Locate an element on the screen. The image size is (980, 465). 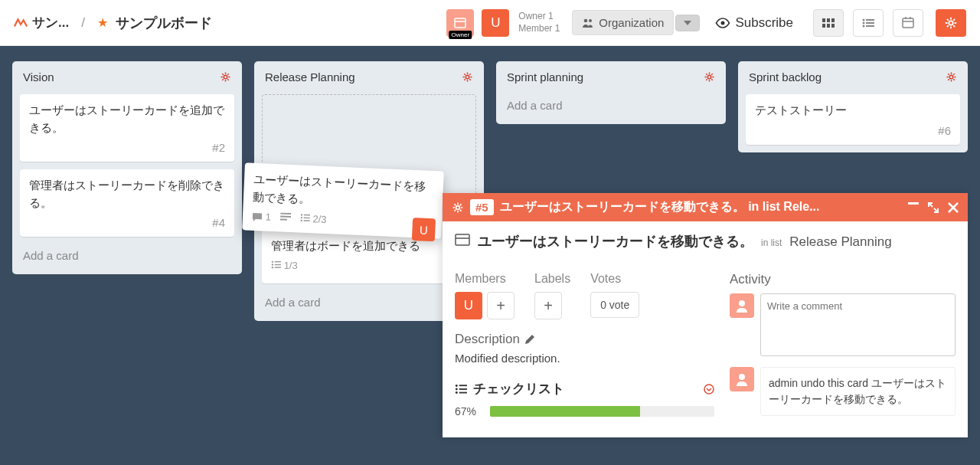
board-title: サンプルボード is located at coordinates (164, 23).